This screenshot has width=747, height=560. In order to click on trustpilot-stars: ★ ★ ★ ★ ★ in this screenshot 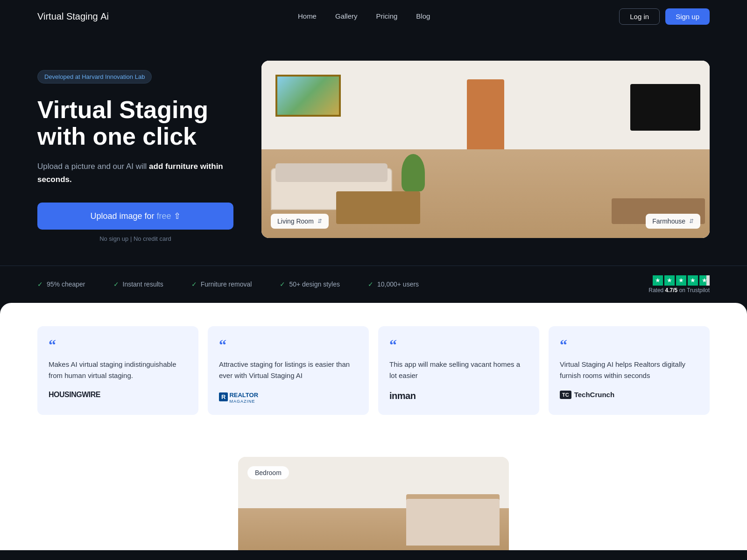, I will do `click(681, 280)`.